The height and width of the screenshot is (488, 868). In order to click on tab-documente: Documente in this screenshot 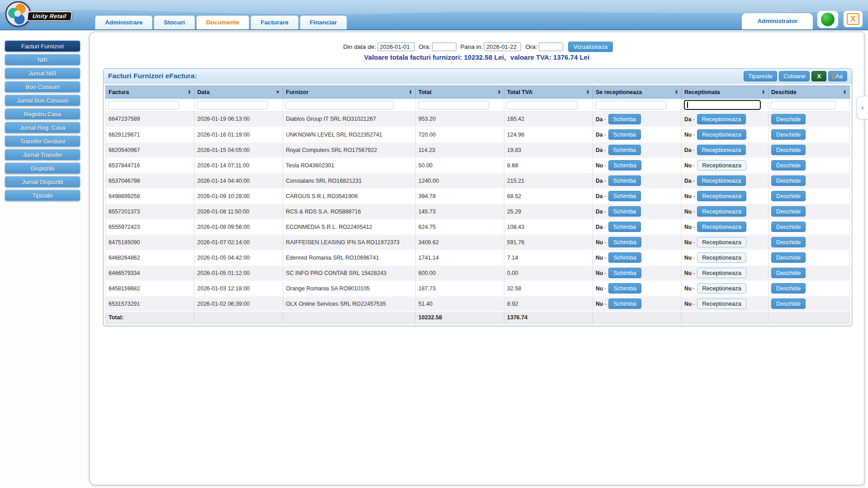, I will do `click(223, 23)`.